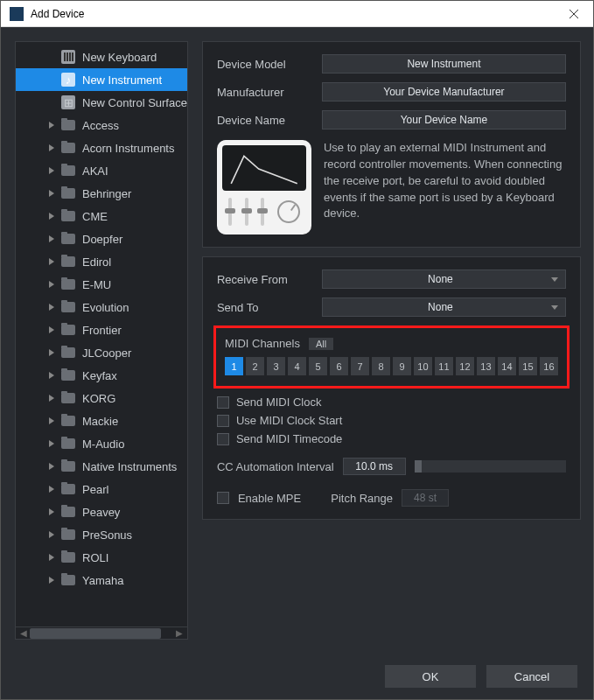 This screenshot has width=594, height=700. Describe the element at coordinates (486, 366) in the screenshot. I see `midi-channel-13: 13` at that location.